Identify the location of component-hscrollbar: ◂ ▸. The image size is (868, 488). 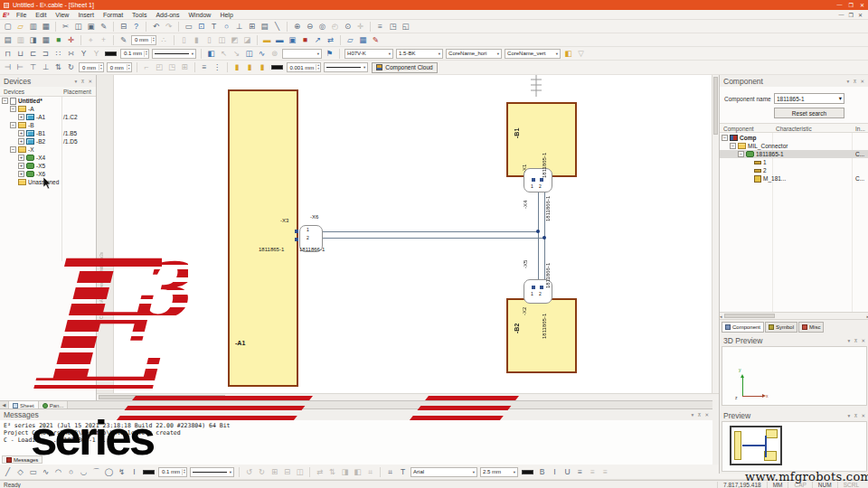
(794, 316).